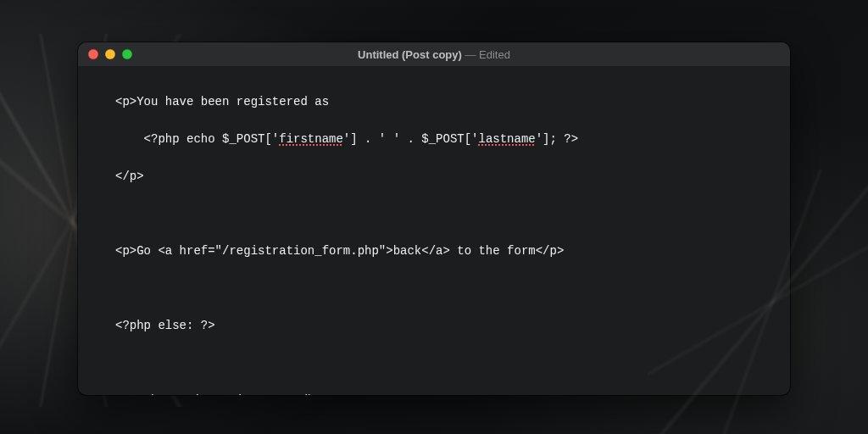 Image resolution: width=868 pixels, height=434 pixels. What do you see at coordinates (93, 54) in the screenshot?
I see `close-icon` at bounding box center [93, 54].